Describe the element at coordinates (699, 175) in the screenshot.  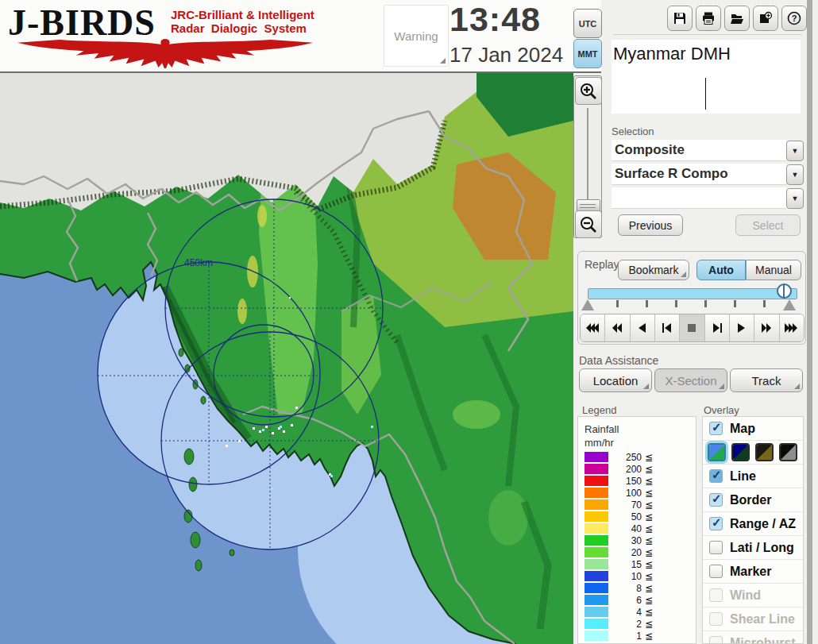
I see `product-type-value: Surface R Compo` at that location.